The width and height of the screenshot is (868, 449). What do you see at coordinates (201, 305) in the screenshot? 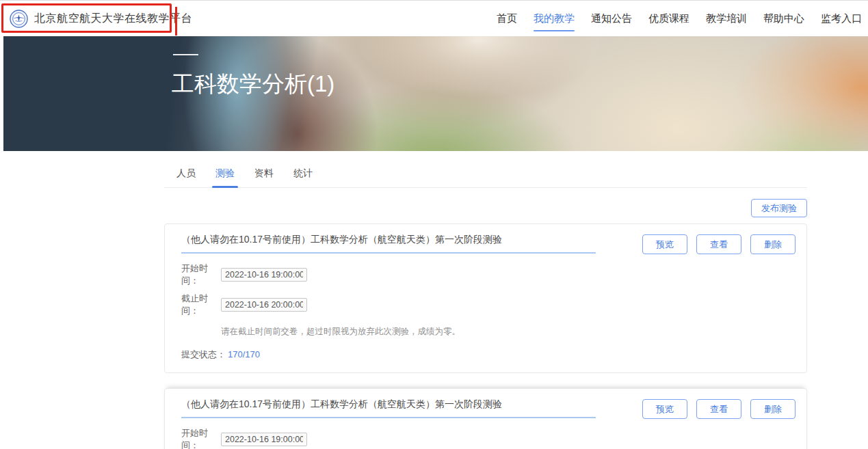
I see `end-time-label: 截止时间：` at bounding box center [201, 305].